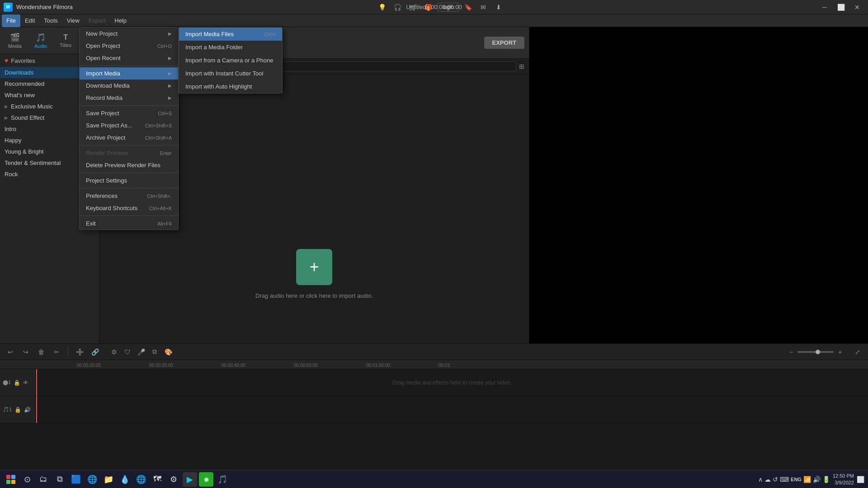 The width and height of the screenshot is (868, 488). Describe the element at coordinates (27, 410) in the screenshot. I see `audio-vol-icon: 🔊` at that location.